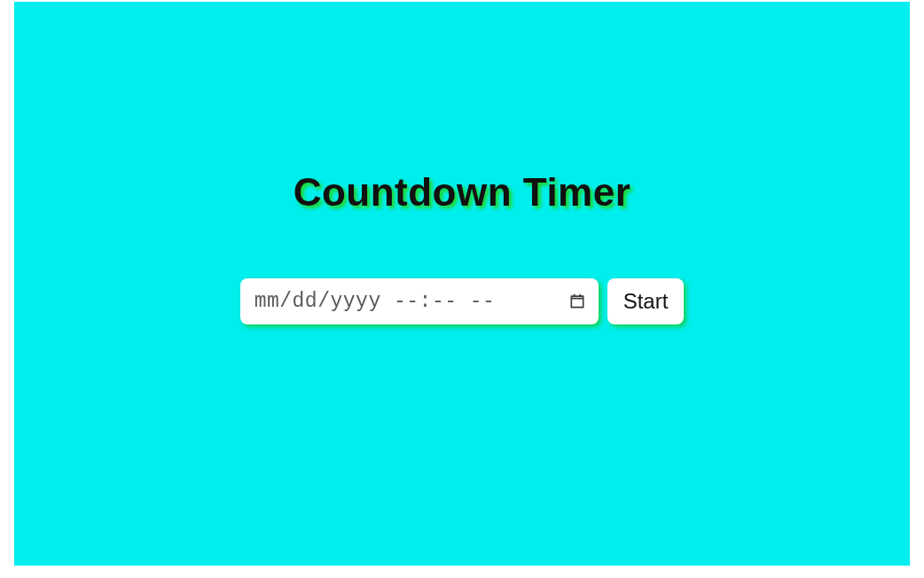 Image resolution: width=924 pixels, height=578 pixels. I want to click on calendar-icon, so click(577, 301).